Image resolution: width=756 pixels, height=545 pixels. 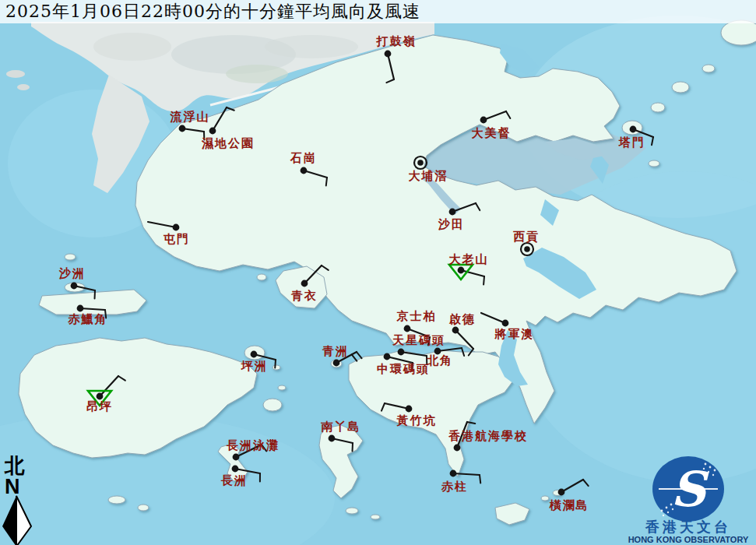 What do you see at coordinates (526, 237) in the screenshot?
I see `station-label: 西貢` at bounding box center [526, 237].